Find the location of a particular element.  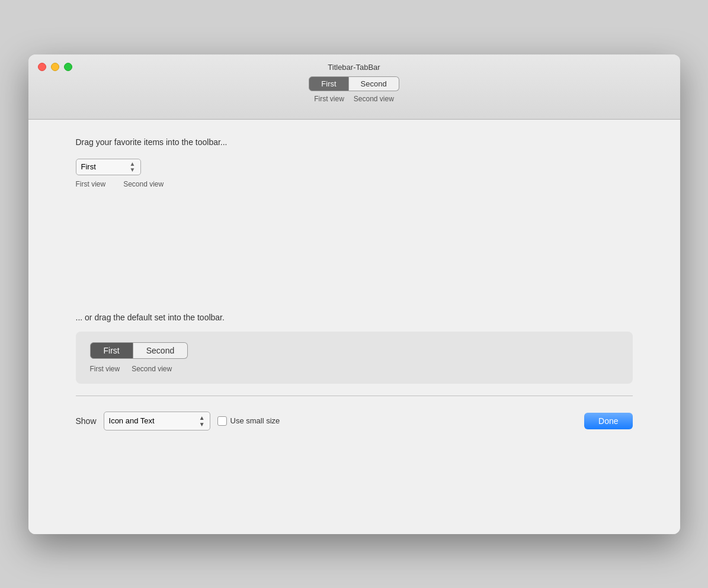

default-second-view-label: Second view is located at coordinates (152, 369).